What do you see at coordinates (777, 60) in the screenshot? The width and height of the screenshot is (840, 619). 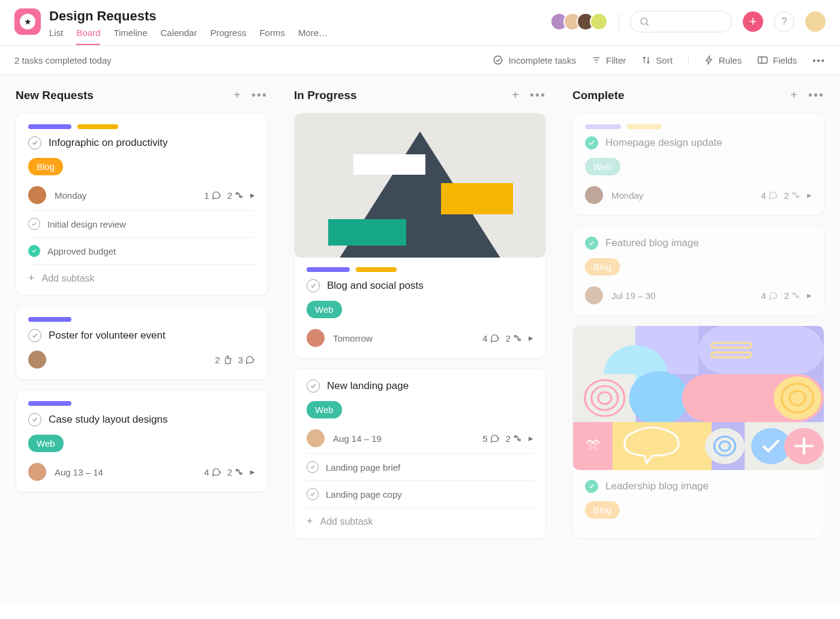 I see `fields-button: Fields` at bounding box center [777, 60].